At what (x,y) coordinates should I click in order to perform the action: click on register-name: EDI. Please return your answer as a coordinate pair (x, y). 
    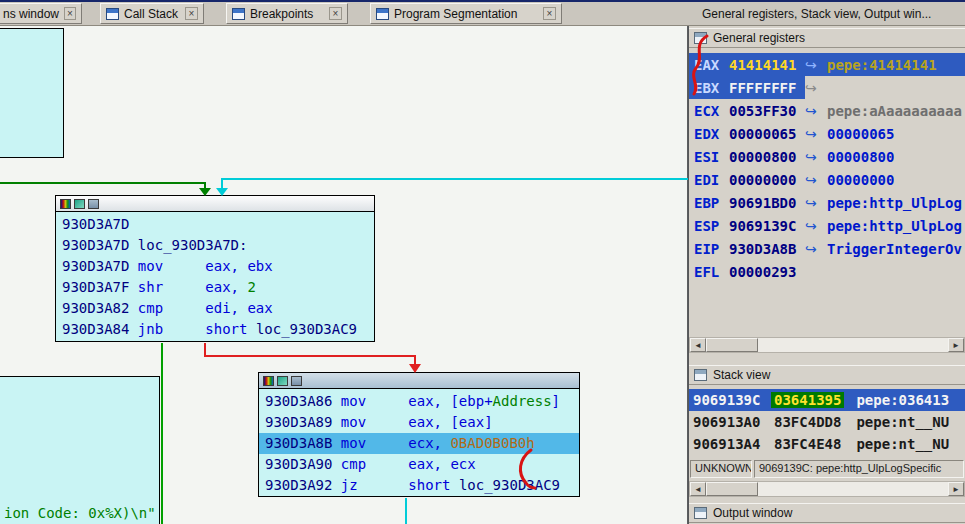
    Looking at the image, I should click on (712, 180).